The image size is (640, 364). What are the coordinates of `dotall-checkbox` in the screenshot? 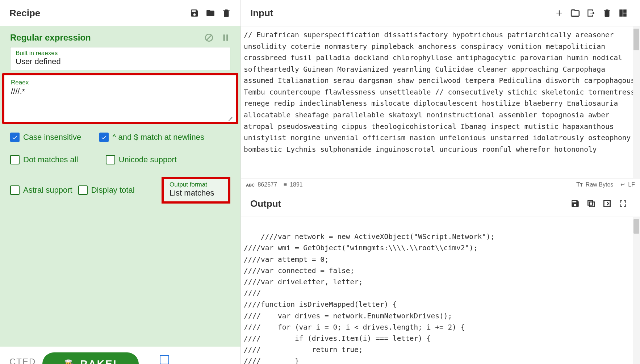 It's located at (15, 160).